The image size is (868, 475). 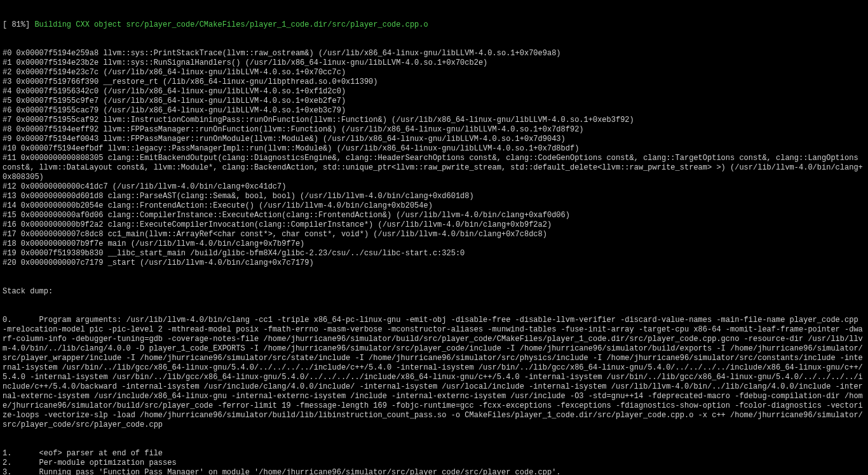 I want to click on stack-frame: #19 0x00007f519389b830 __libc_start_main…, so click(x=434, y=254).